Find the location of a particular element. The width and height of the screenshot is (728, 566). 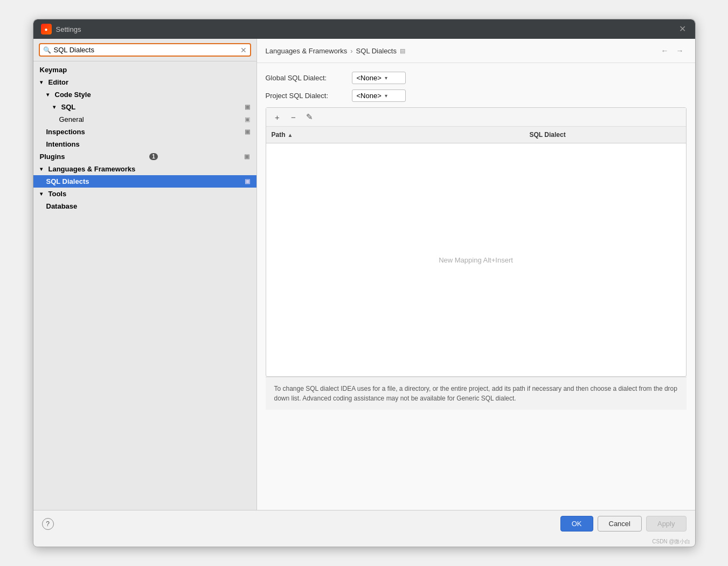

breadcrumb-icon: ▤ is located at coordinates (403, 51).